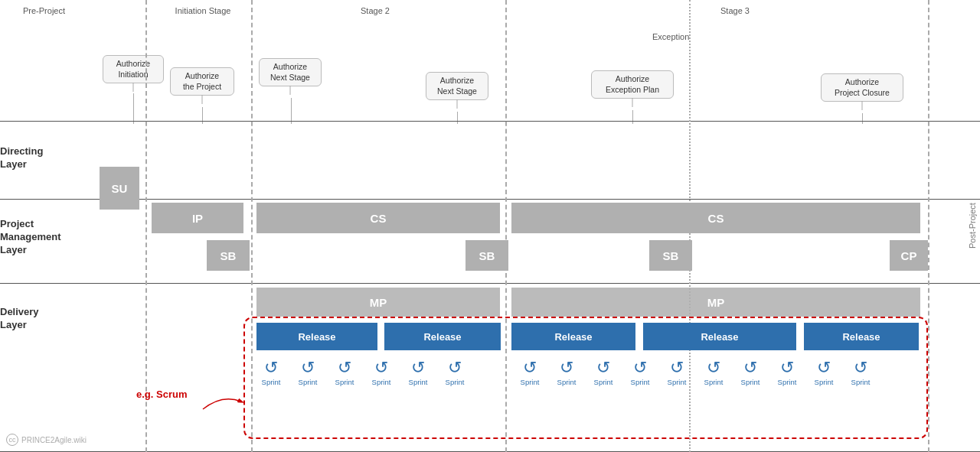 The image size is (980, 452). What do you see at coordinates (750, 368) in the screenshot?
I see `sprint-s3-icon-7: ↺` at bounding box center [750, 368].